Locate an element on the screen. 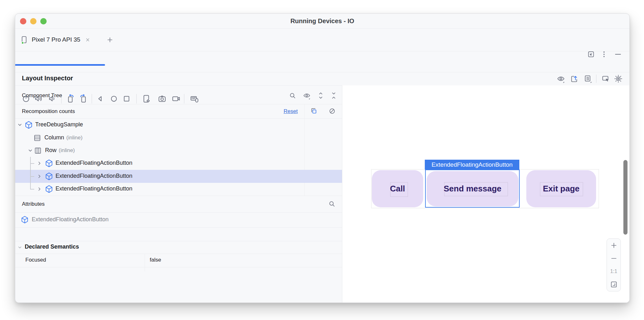  tree-node-label: TreeDebugSample is located at coordinates (59, 124).